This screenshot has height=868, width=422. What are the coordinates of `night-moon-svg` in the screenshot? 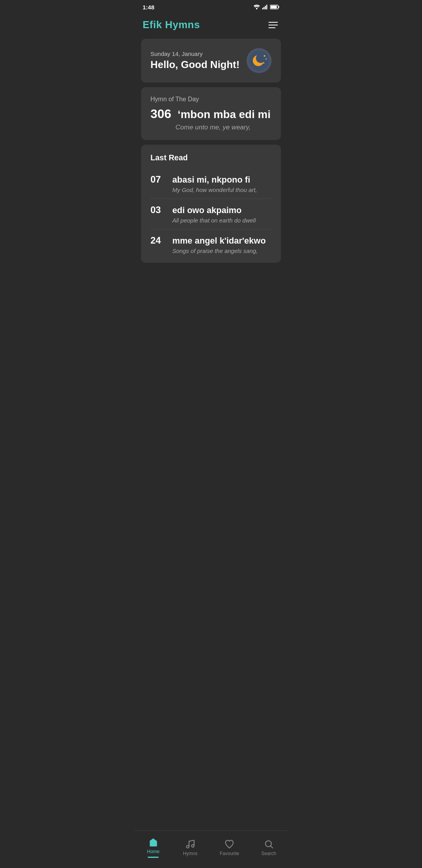 It's located at (259, 61).